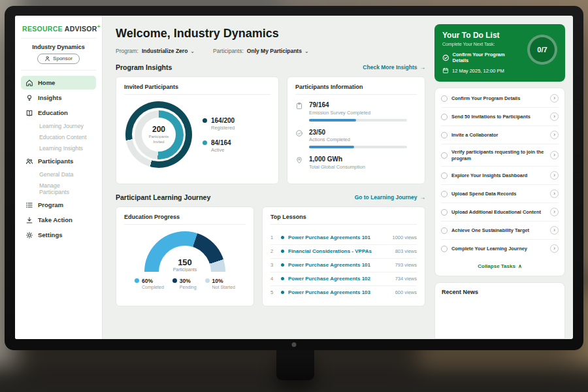 This screenshot has width=588, height=392. What do you see at coordinates (159, 135) in the screenshot?
I see `invited-donut-chart: 200 Participants Invited` at bounding box center [159, 135].